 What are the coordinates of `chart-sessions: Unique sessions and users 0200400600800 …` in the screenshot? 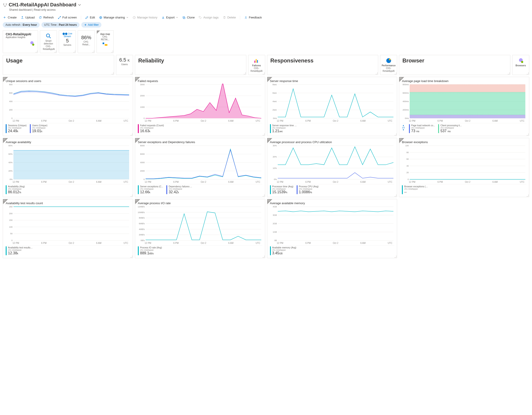 It's located at (68, 106).